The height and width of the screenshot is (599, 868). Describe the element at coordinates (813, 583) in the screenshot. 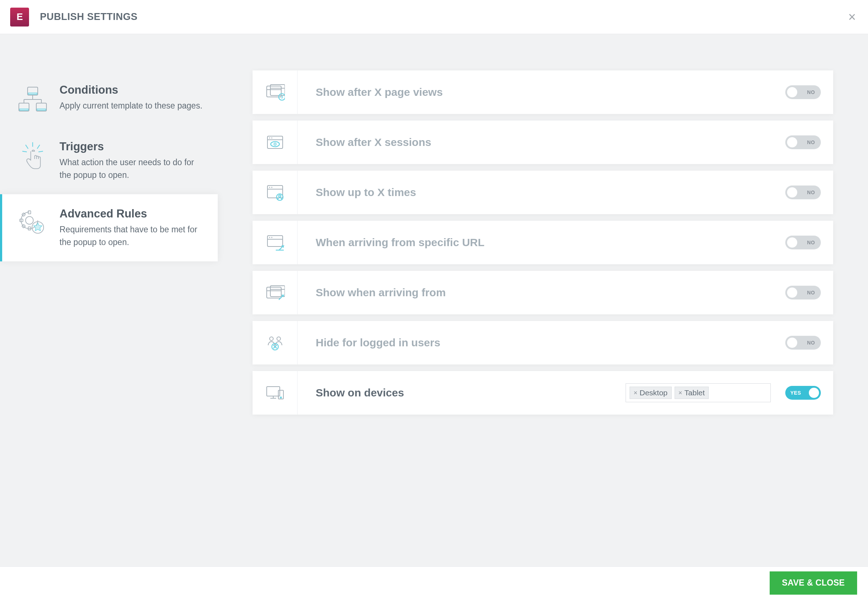

I see `save-close-button: SAVE & CLOSE` at that location.